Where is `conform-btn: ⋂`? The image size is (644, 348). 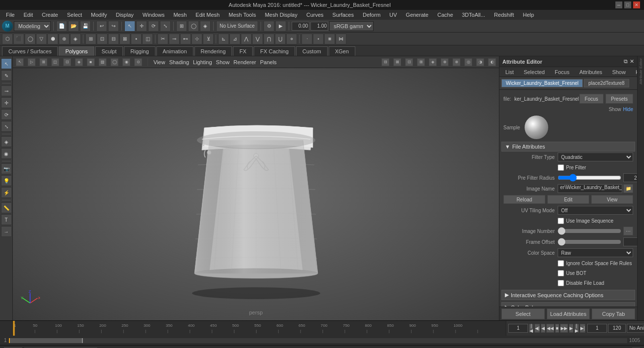 conform-btn: ⋂ is located at coordinates (269, 39).